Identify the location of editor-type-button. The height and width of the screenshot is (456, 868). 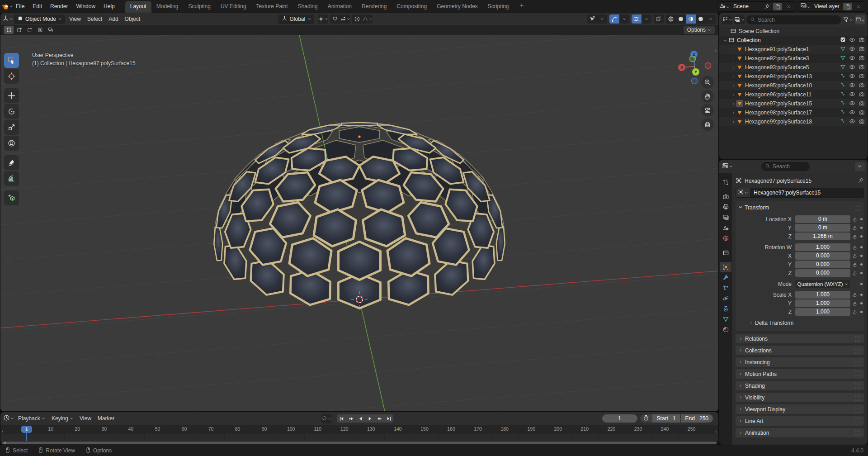
(9, 418).